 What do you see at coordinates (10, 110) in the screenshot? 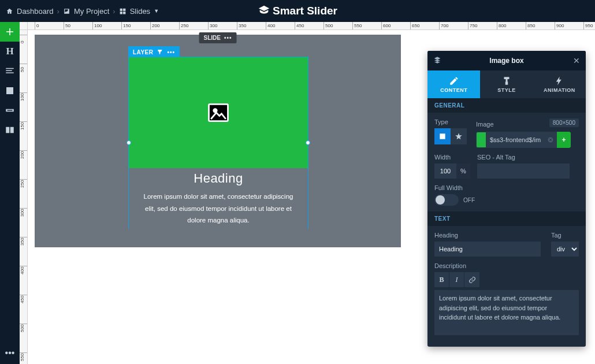
I see `button-icon` at bounding box center [10, 110].